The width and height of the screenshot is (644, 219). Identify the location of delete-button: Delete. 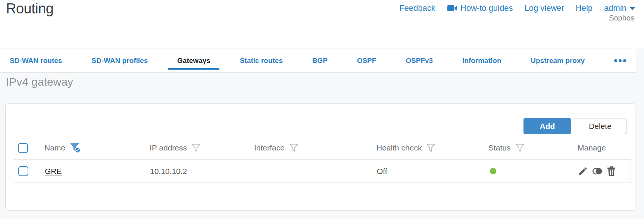
(600, 126).